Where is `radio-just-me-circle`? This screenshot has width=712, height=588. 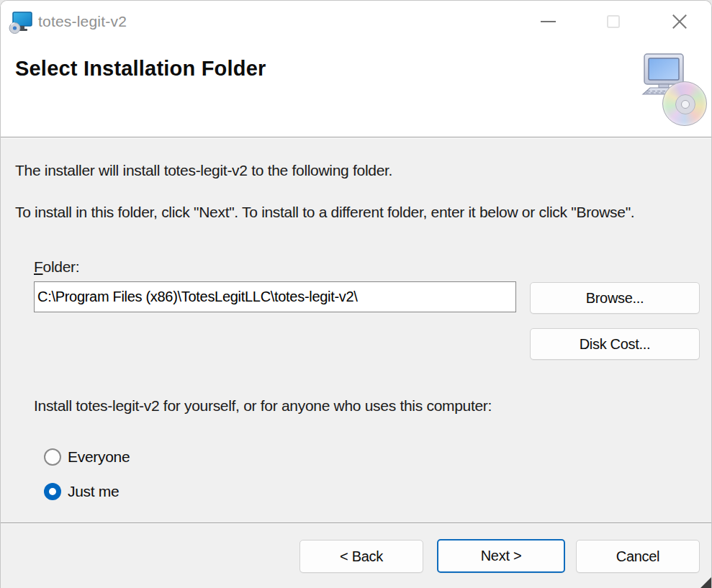
radio-just-me-circle is located at coordinates (53, 492).